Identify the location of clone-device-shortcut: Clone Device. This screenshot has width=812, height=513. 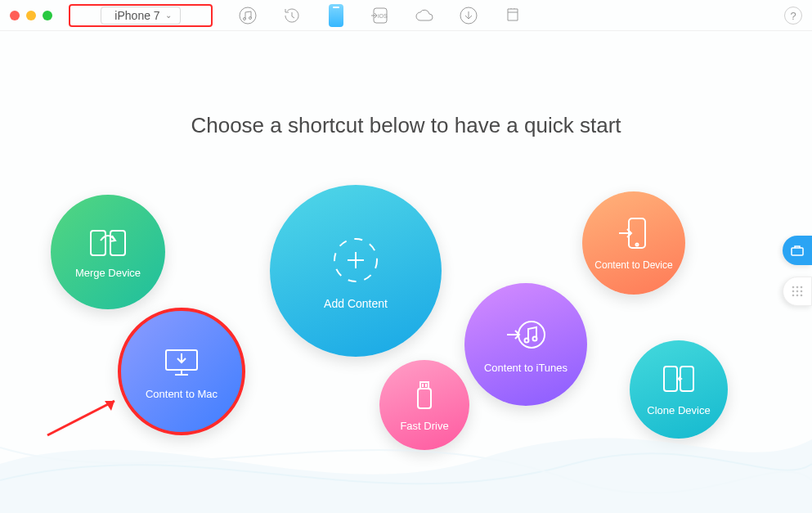
(679, 389).